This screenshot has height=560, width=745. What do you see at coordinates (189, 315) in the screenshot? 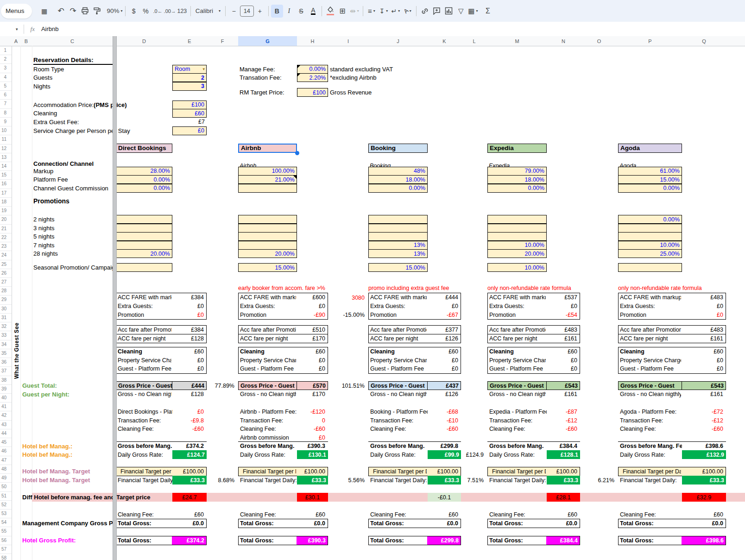
I see `acc-box-value-direct: £0` at bounding box center [189, 315].